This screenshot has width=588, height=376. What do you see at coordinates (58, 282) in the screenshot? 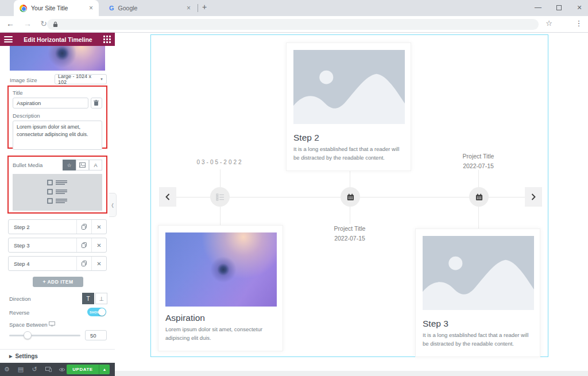
I see `add-item-button: + ADD ITEM` at bounding box center [58, 282].